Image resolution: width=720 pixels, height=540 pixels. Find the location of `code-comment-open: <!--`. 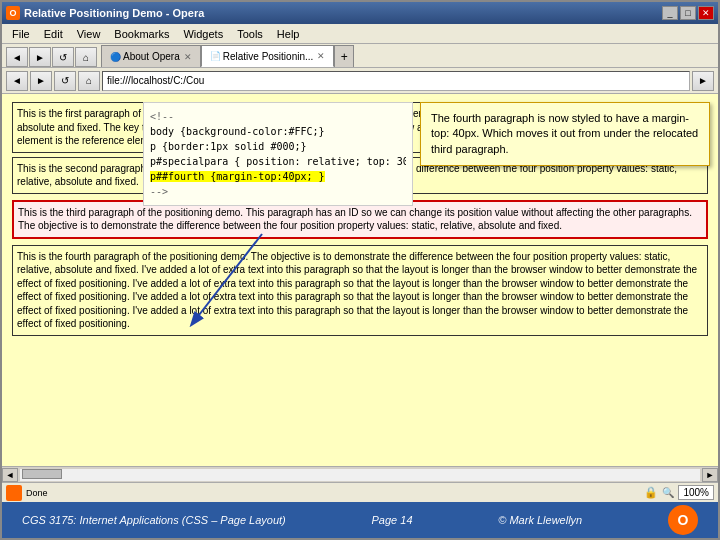

code-comment-open: <!-- is located at coordinates (278, 116).